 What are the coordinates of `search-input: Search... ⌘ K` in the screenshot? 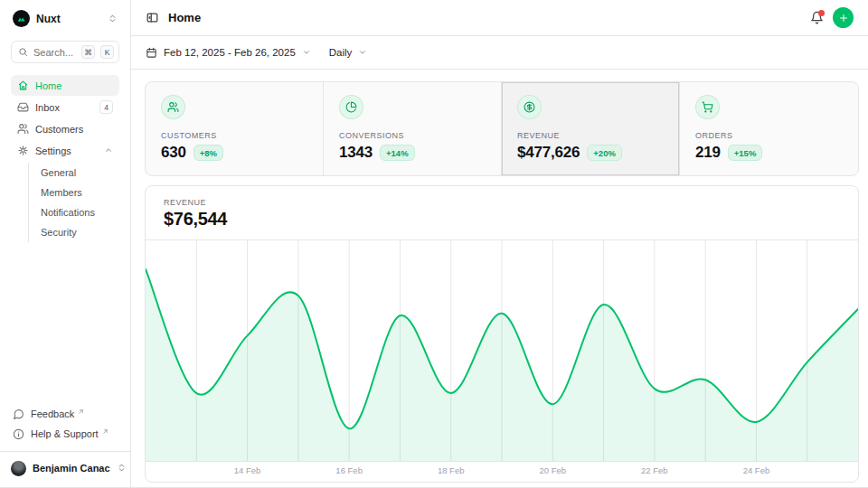 It's located at (65, 52).